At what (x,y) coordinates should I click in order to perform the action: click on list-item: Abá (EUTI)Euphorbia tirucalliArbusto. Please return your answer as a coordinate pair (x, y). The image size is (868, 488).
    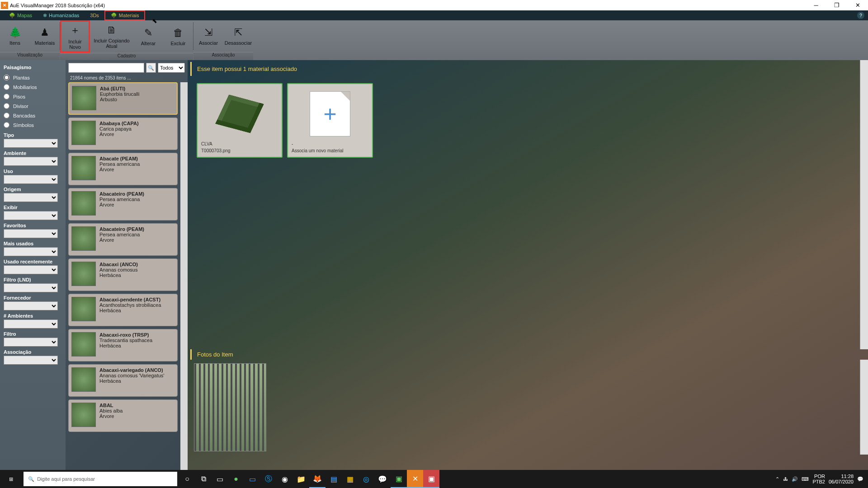
    Looking at the image, I should click on (123, 99).